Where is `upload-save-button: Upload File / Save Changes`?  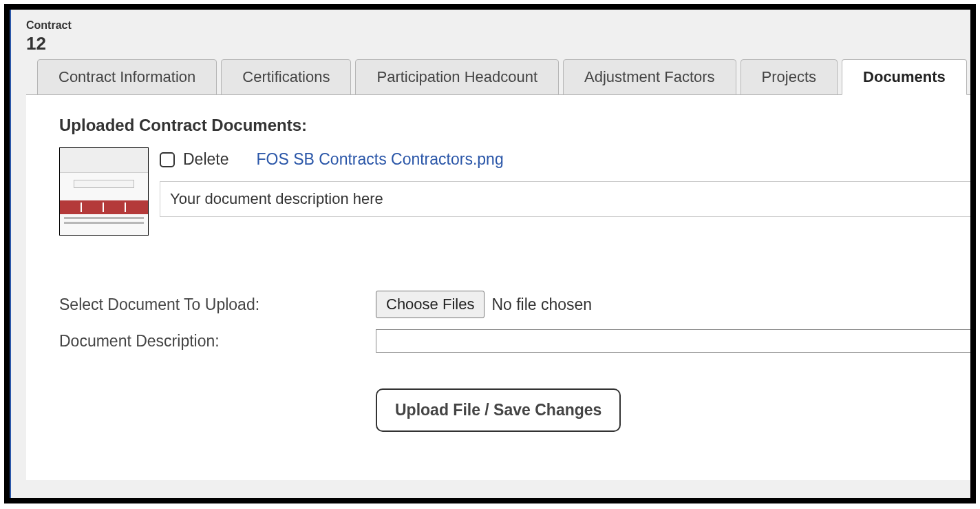 upload-save-button: Upload File / Save Changes is located at coordinates (498, 411).